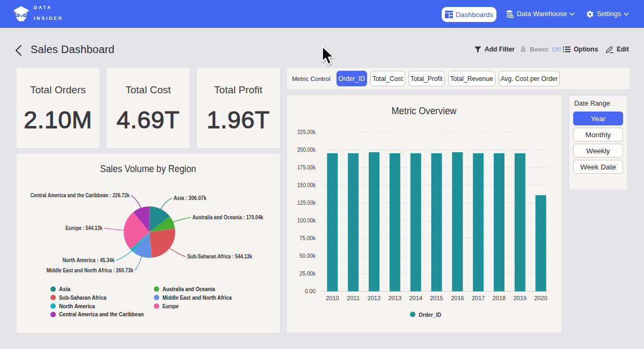  I want to click on svg-text: Europe : 544.13k, so click(84, 228).